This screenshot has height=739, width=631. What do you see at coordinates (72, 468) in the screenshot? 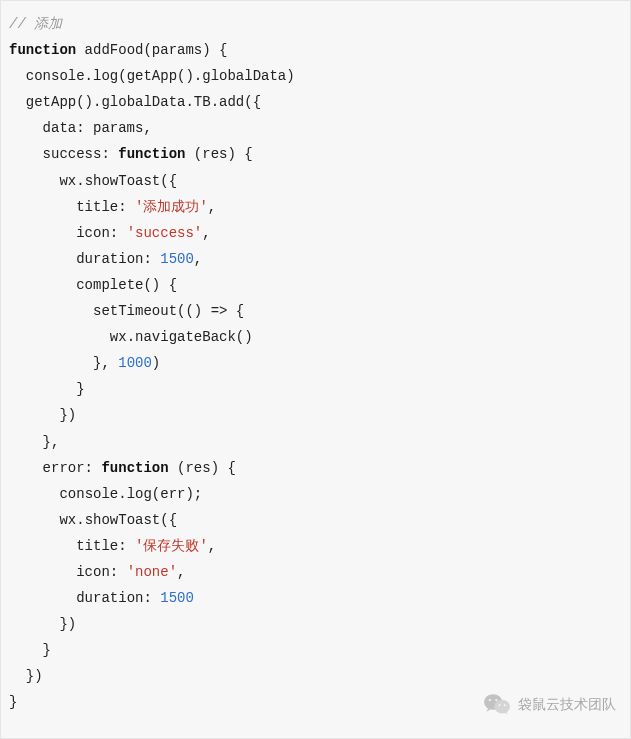
I see `code-token: error:` at bounding box center [72, 468].